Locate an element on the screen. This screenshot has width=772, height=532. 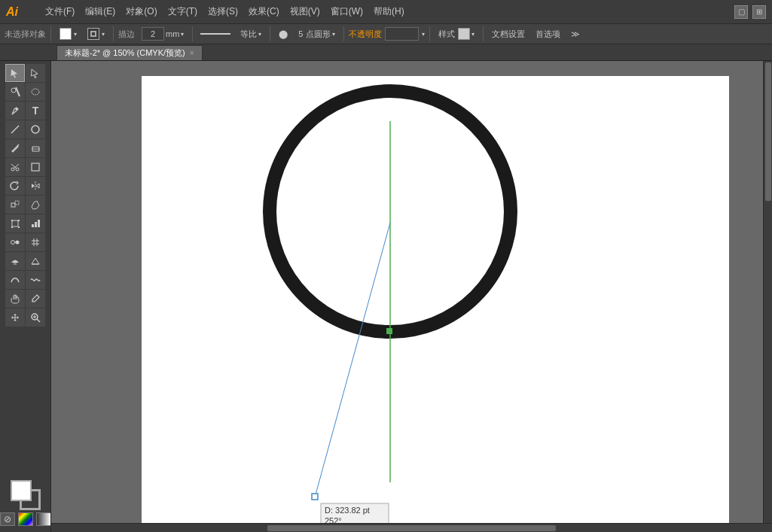
distort-button is located at coordinates (35, 205).